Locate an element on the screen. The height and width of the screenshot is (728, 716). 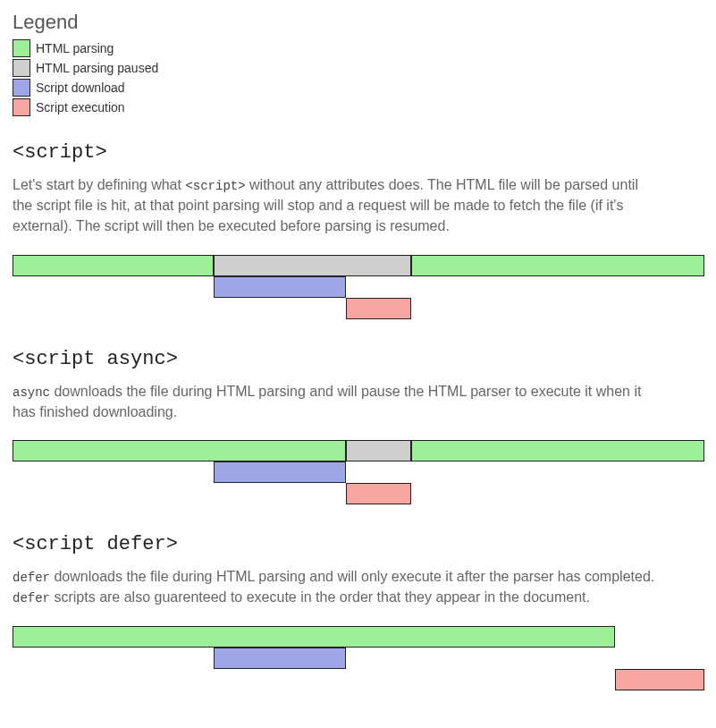
swatch-script-download-icon is located at coordinates (21, 88).